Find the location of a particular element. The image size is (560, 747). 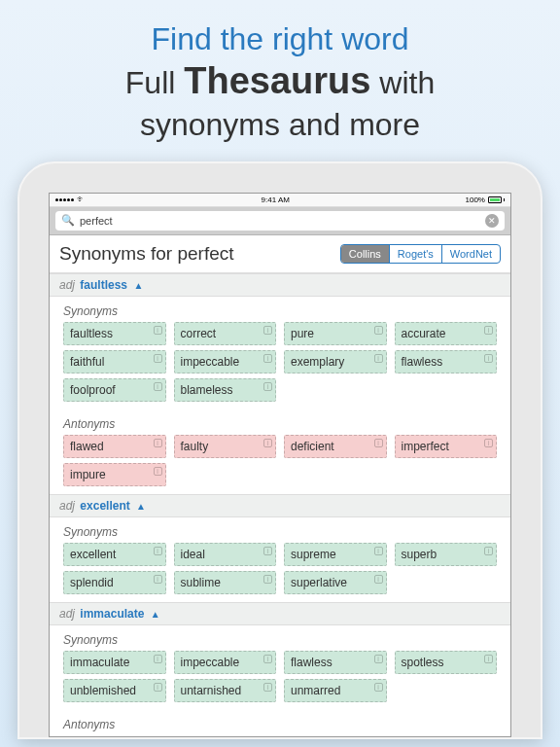

word-chip: flawedi is located at coordinates (115, 446).